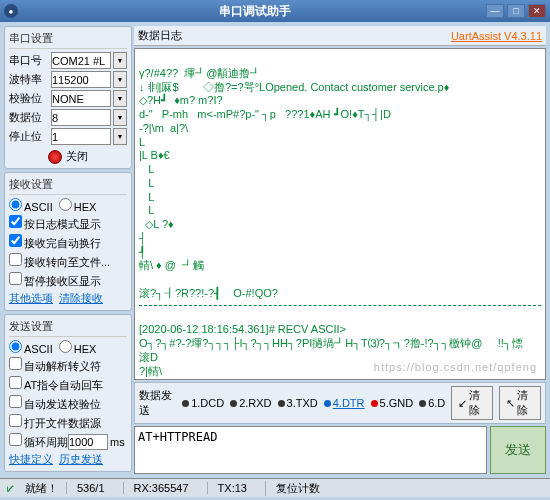 The image size is (550, 500). What do you see at coordinates (298, 488) in the screenshot?
I see `status-reset: 复位计数` at bounding box center [298, 488].